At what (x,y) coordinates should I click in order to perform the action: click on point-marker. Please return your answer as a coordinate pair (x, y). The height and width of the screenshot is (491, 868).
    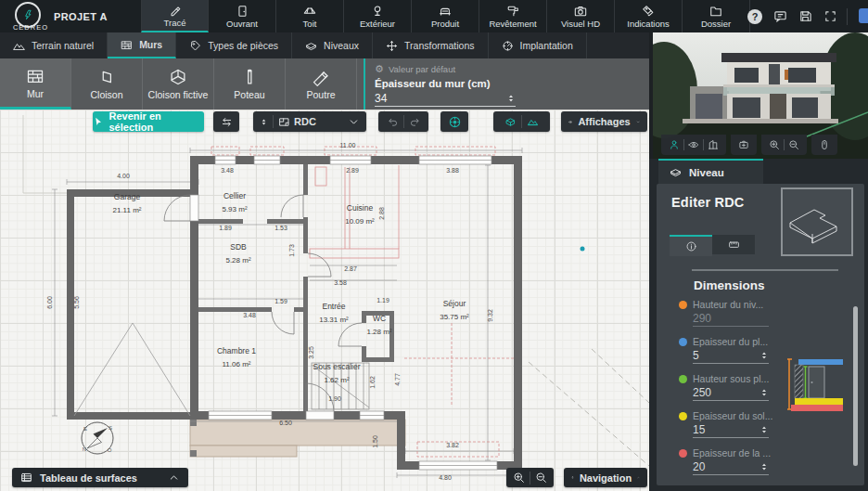
    Looking at the image, I should click on (582, 249).